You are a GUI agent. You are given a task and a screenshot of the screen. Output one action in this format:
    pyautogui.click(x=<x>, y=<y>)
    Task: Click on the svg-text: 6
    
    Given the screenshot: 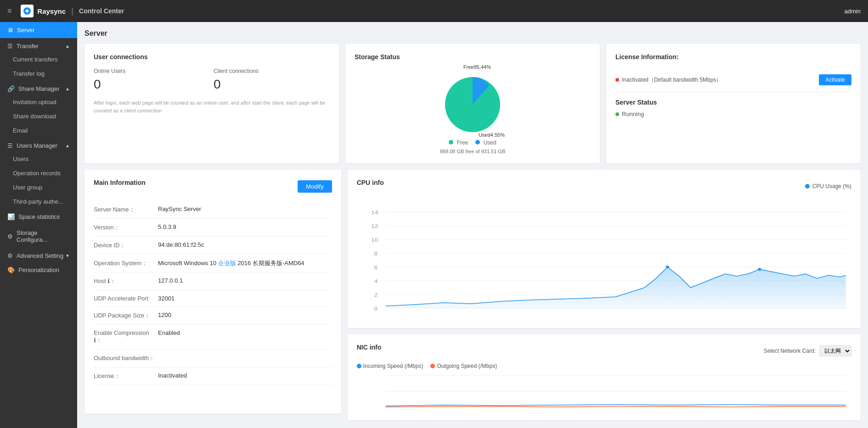 What is the action you would take?
    pyautogui.click(x=376, y=267)
    